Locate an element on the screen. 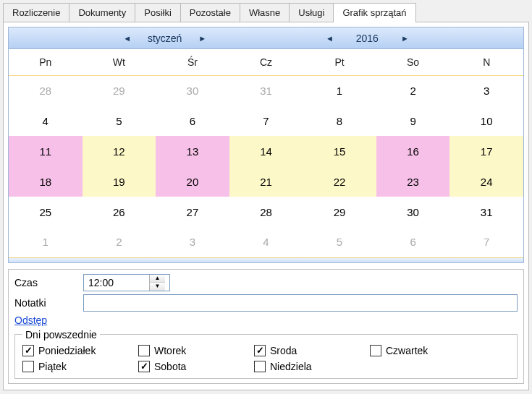 This screenshot has height=394, width=532. calendar-day: 19 is located at coordinates (119, 181).